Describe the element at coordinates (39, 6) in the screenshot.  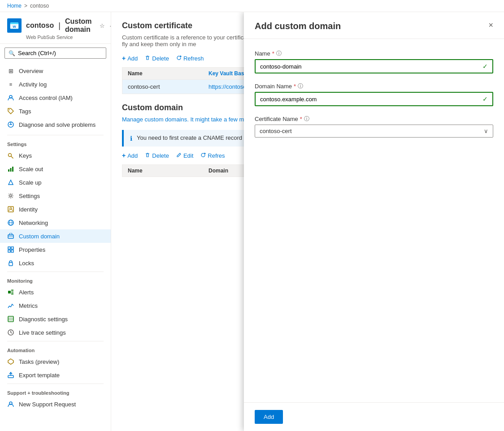
I see `breadcrumb-resource: contoso` at that location.